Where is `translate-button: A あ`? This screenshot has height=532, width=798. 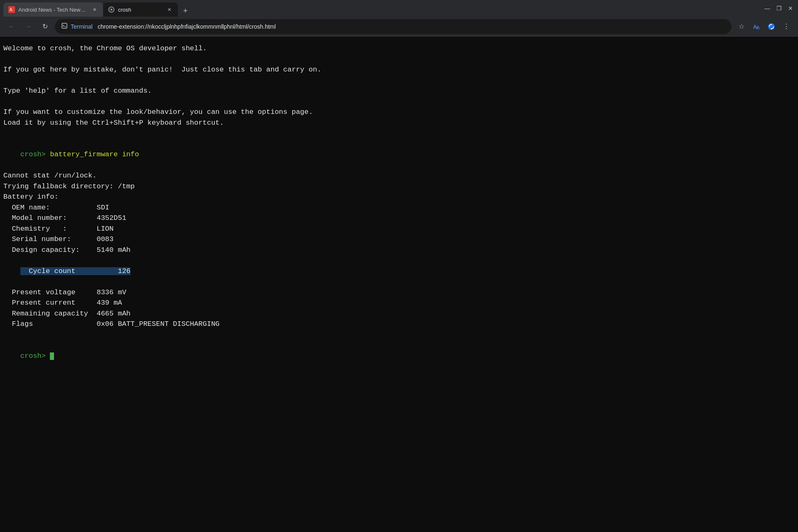 translate-button: A あ is located at coordinates (756, 27).